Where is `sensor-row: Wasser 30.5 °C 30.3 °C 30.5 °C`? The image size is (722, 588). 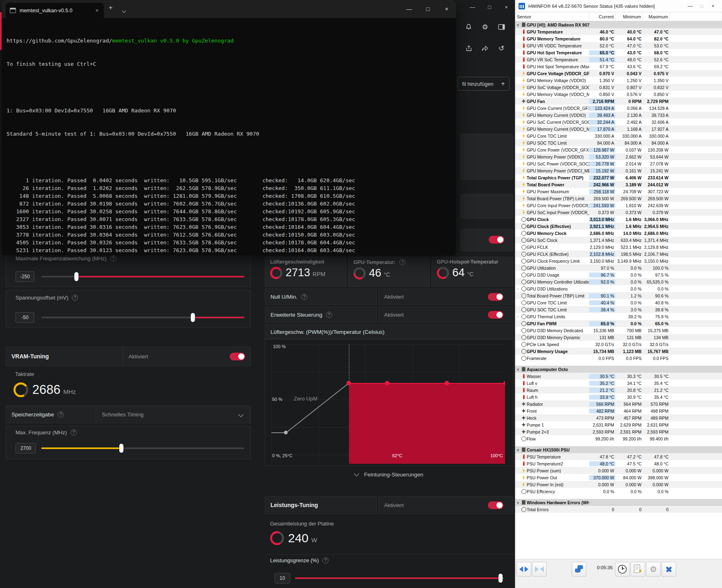
sensor-row: Wasser 30.5 °C 30.3 °C 30.5 °C is located at coordinates (619, 376).